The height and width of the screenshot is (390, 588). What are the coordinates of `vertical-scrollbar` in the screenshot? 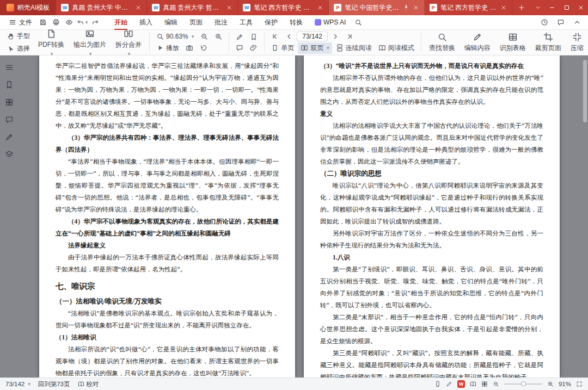 It's located at (585, 216).